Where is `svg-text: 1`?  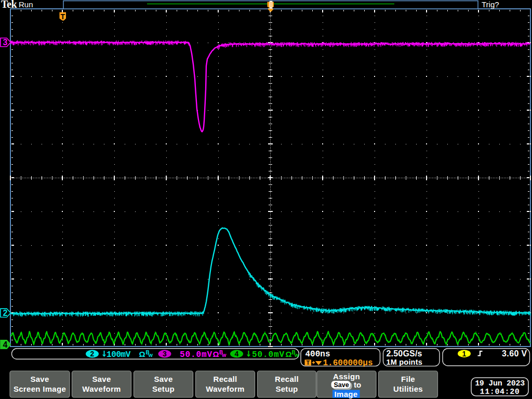 svg-text: 1 is located at coordinates (464, 354).